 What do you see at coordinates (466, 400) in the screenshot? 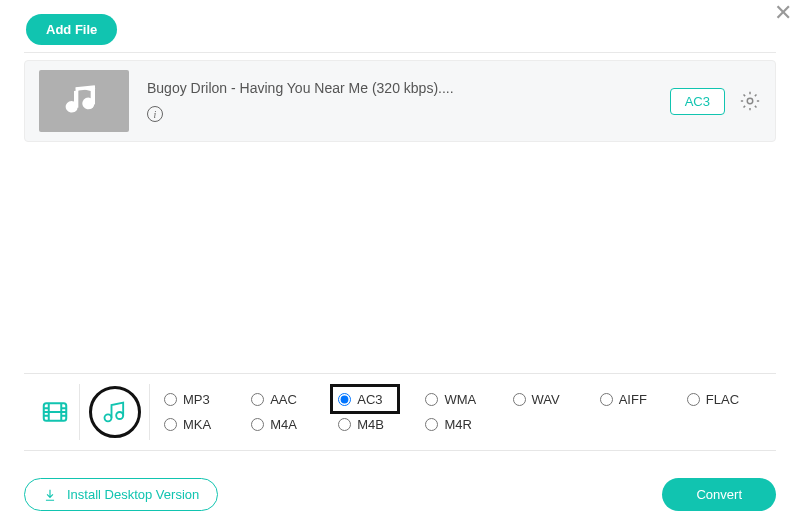
I see `format-option-wma: WMA` at bounding box center [466, 400].